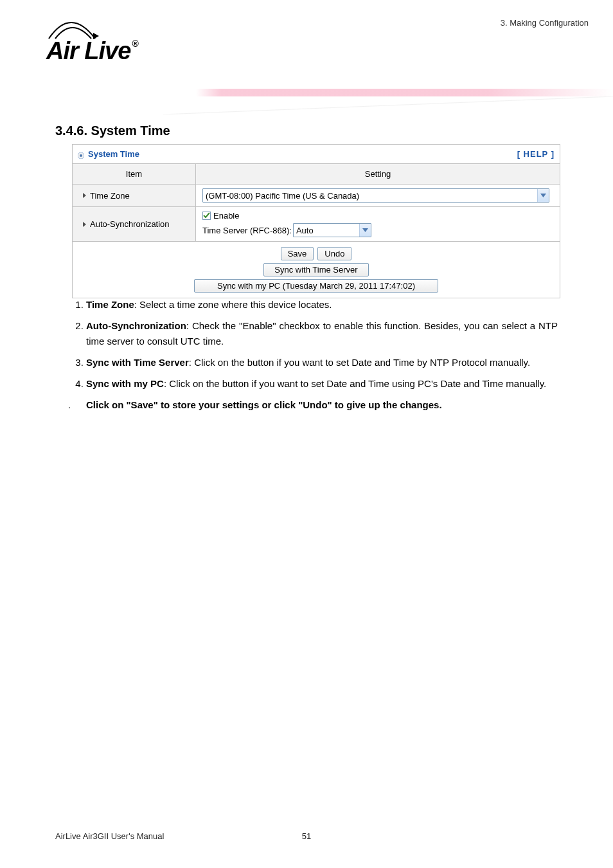 This screenshot has height=868, width=613. I want to click on time-server-select: Auto, so click(332, 230).